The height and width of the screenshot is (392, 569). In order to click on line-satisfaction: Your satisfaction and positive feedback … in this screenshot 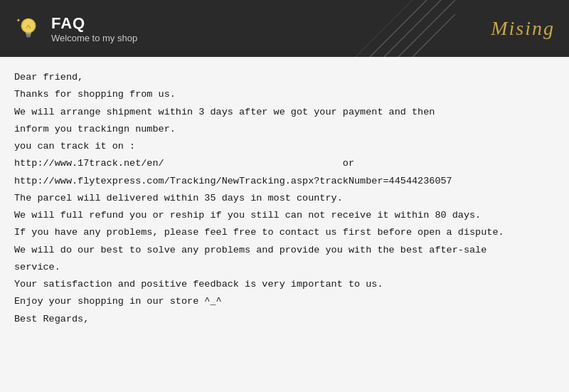, I will do `click(284, 285)`.